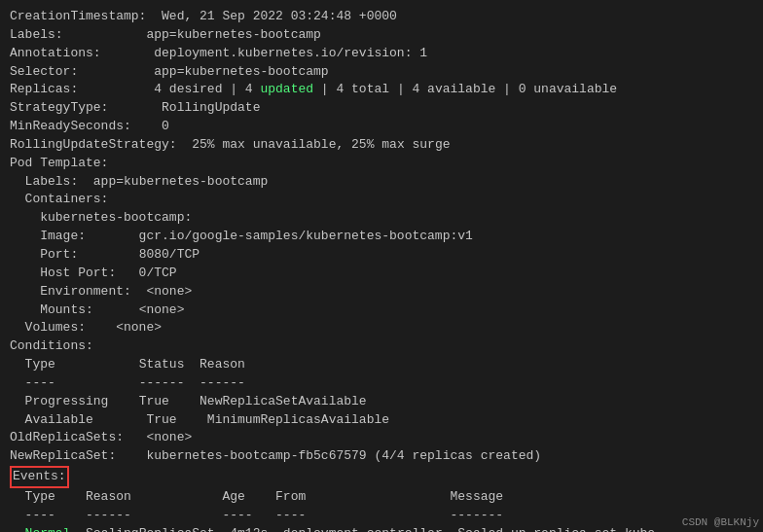  Describe the element at coordinates (382, 163) in the screenshot. I see `line-podtemplate: Pod Template:` at that location.